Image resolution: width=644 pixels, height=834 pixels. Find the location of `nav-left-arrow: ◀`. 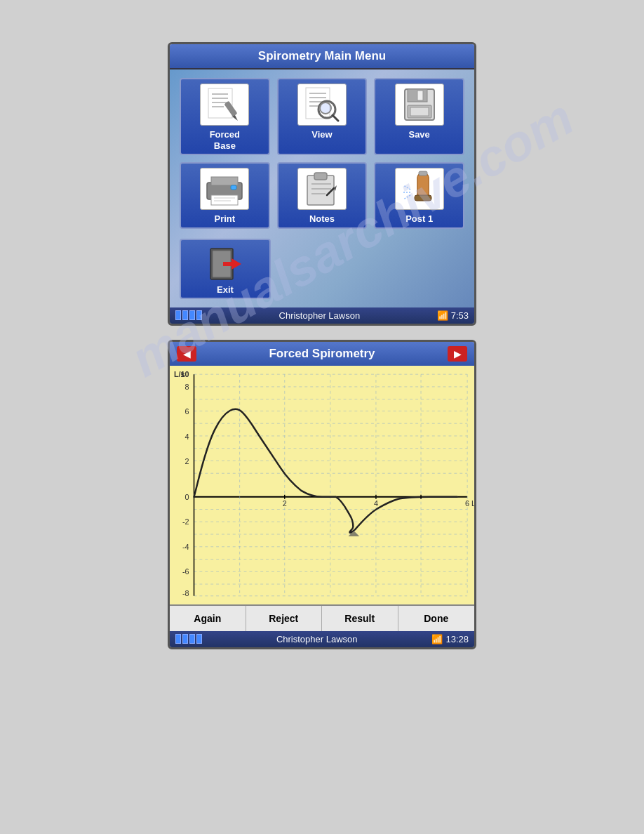

nav-left-arrow: ◀ is located at coordinates (187, 354).